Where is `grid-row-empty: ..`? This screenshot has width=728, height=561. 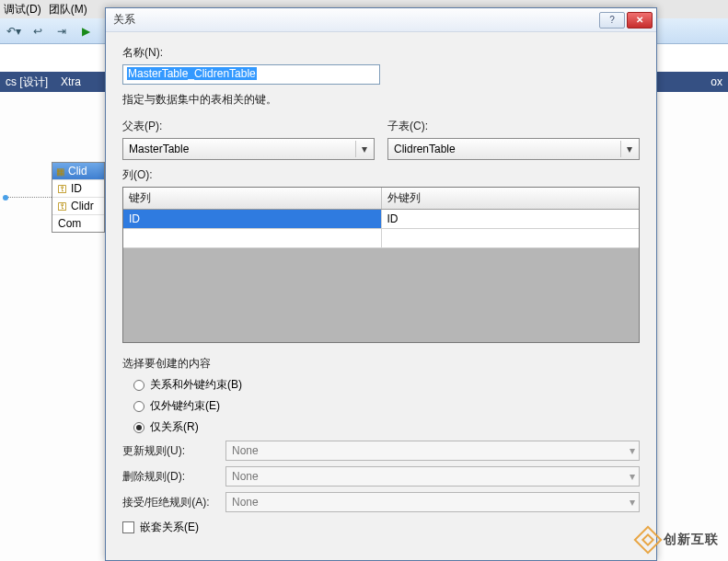 grid-row-empty: .. is located at coordinates (381, 239).